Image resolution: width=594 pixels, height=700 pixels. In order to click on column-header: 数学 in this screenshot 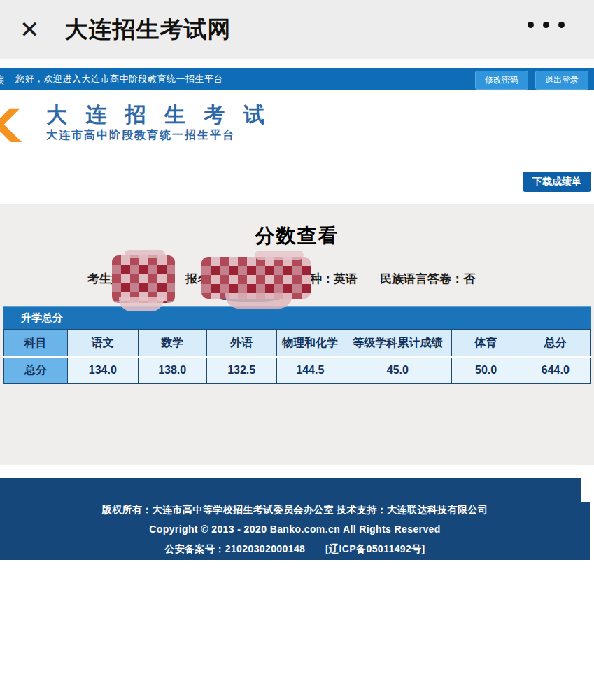, I will do `click(172, 343)`.